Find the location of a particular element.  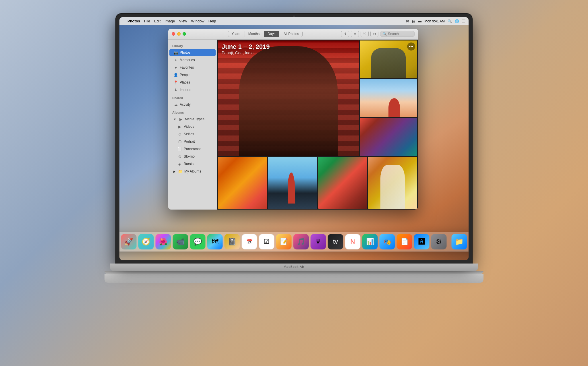

clock: Mon 9:41 AM is located at coordinates (435, 21).